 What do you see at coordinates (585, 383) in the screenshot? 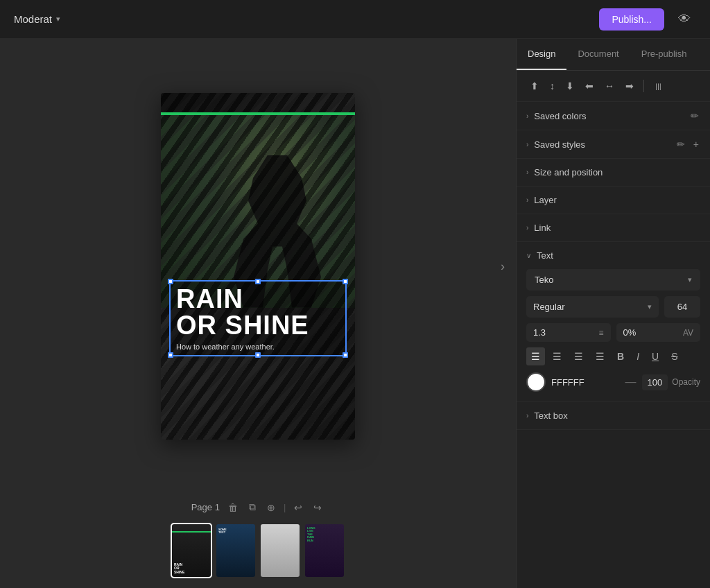
I see `color-hex-value: FFFFFF` at bounding box center [585, 383].